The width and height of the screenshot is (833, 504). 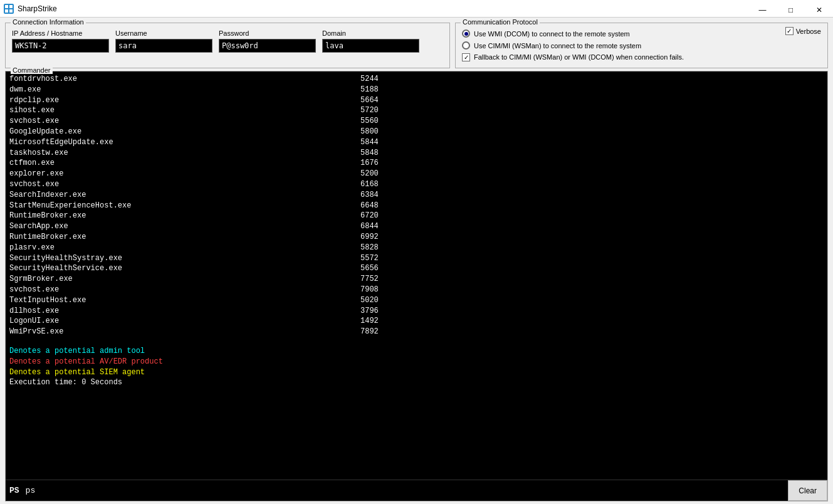 I want to click on process-pid: 5656, so click(x=370, y=268).